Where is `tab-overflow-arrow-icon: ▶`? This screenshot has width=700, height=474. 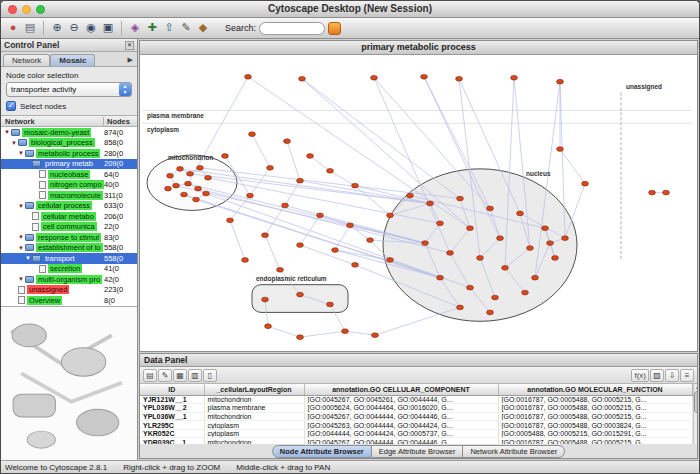
tab-overflow-arrow-icon: ▶ is located at coordinates (132, 61).